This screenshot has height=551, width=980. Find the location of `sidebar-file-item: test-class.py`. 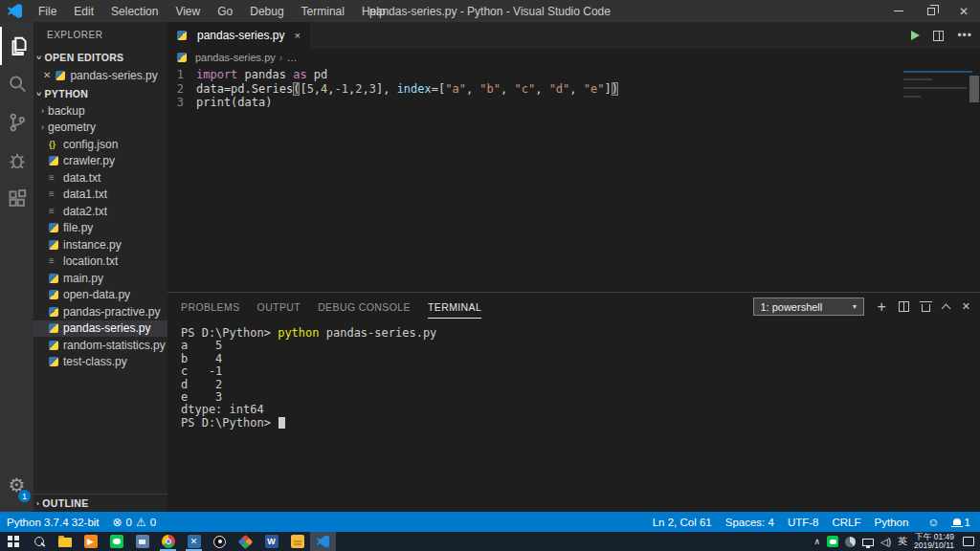

sidebar-file-item: test-class.py is located at coordinates (100, 363).